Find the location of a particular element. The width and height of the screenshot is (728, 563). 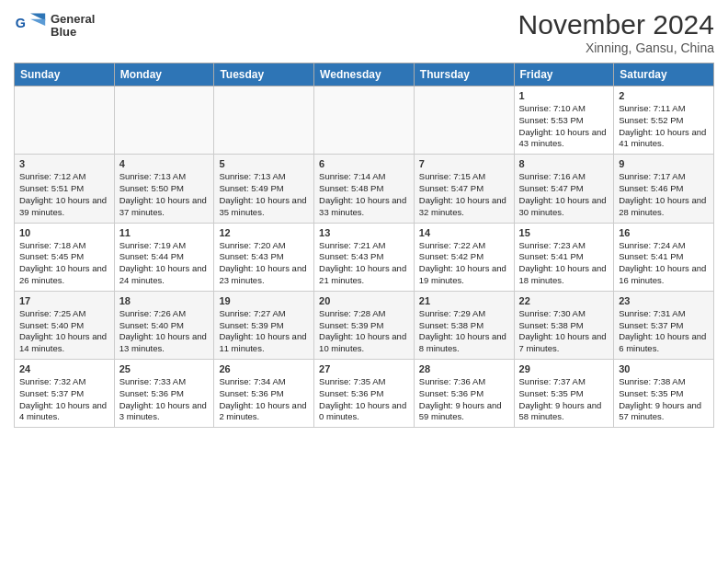

day-number: 4 is located at coordinates (165, 164).